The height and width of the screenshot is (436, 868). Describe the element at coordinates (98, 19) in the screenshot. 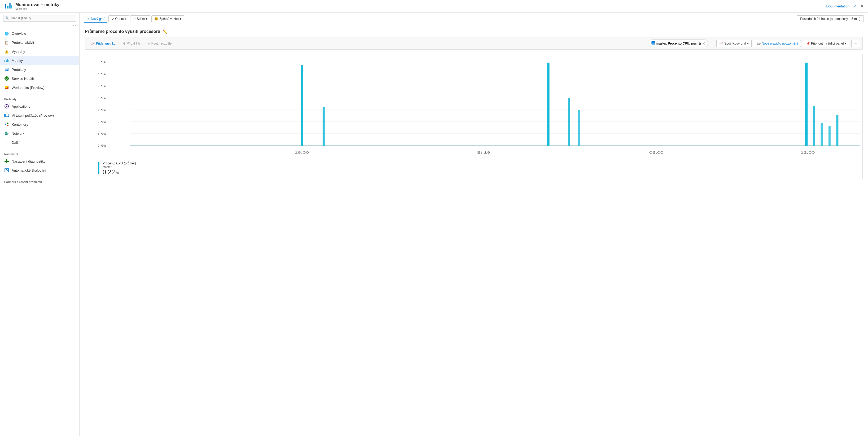

I see `new-chart-label: Nový graf` at that location.